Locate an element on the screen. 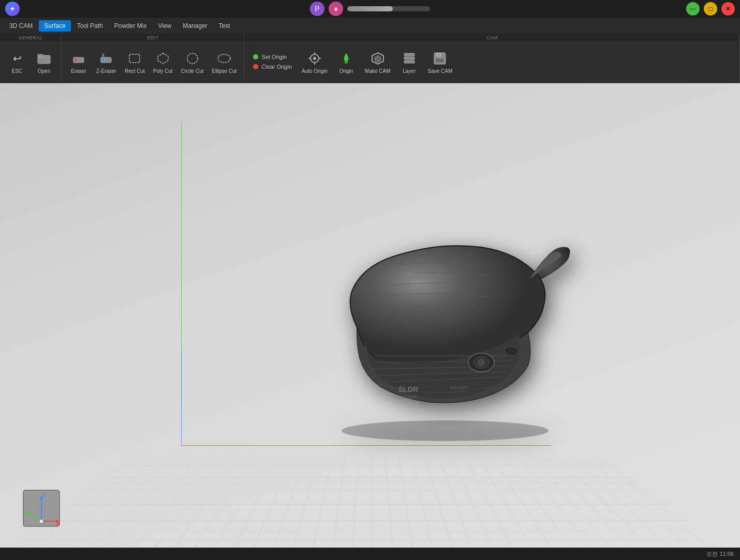 The width and height of the screenshot is (740, 560). cam-label: CAM is located at coordinates (492, 37).